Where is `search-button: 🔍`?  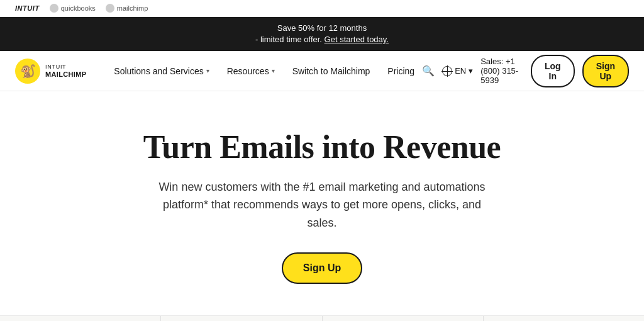 search-button: 🔍 is located at coordinates (428, 71).